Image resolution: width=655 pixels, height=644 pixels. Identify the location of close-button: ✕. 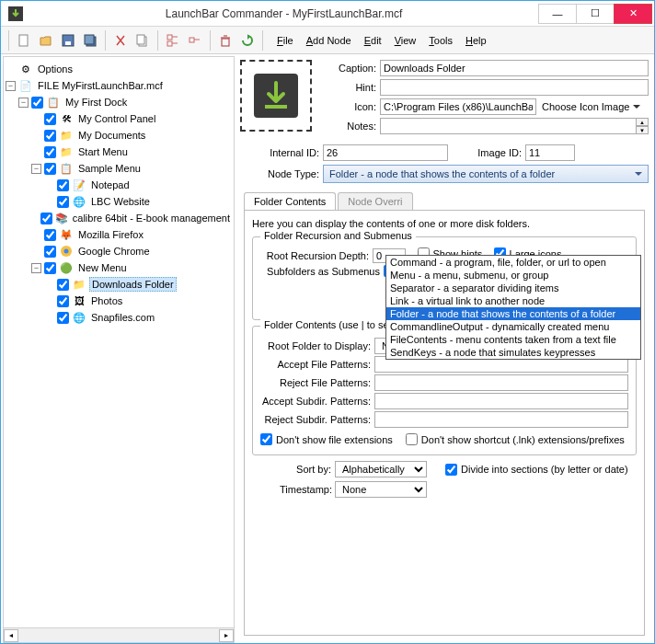
(633, 14).